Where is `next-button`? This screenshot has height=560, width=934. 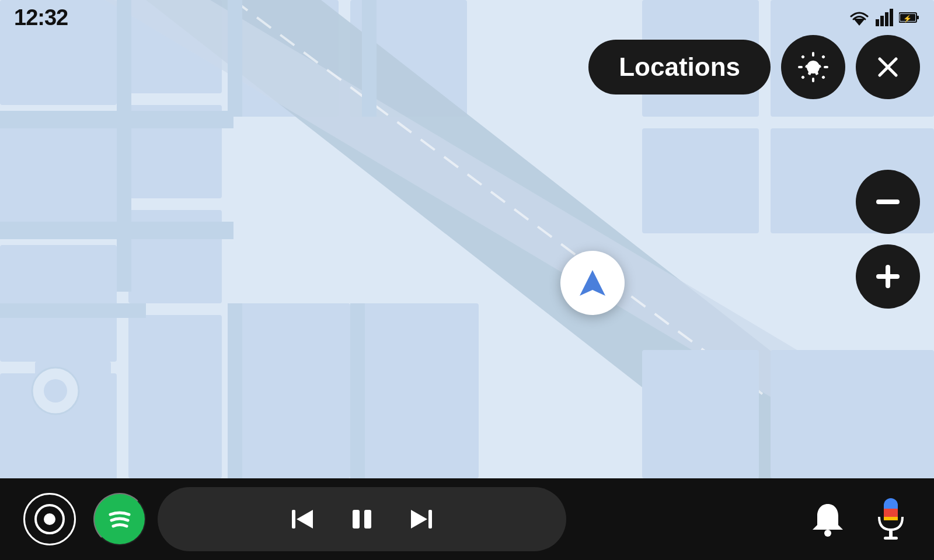
next-button is located at coordinates (421, 519).